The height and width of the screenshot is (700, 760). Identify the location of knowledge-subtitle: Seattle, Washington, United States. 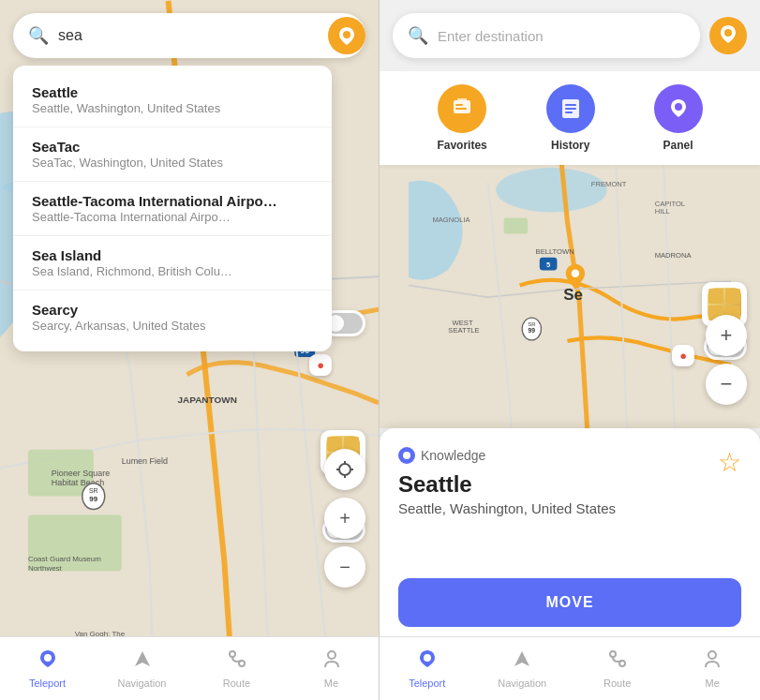
(570, 508).